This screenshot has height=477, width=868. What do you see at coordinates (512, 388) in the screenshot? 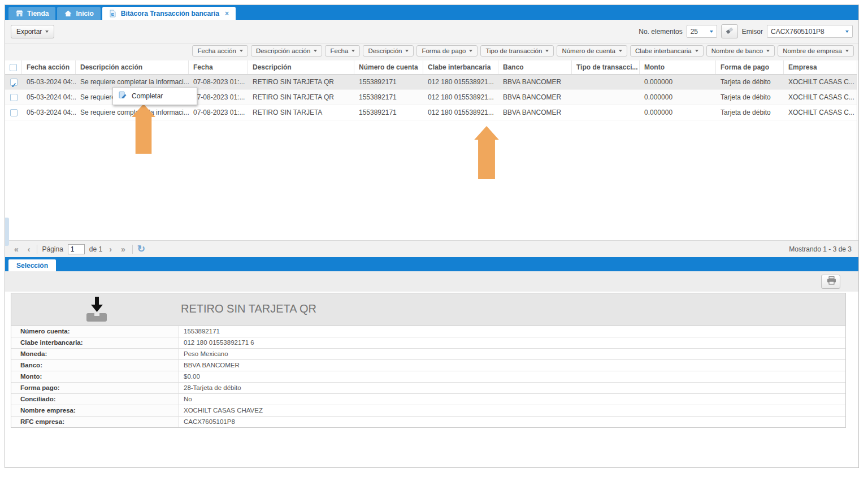
I see `detail-value: 28-Tarjeta de débito` at bounding box center [512, 388].